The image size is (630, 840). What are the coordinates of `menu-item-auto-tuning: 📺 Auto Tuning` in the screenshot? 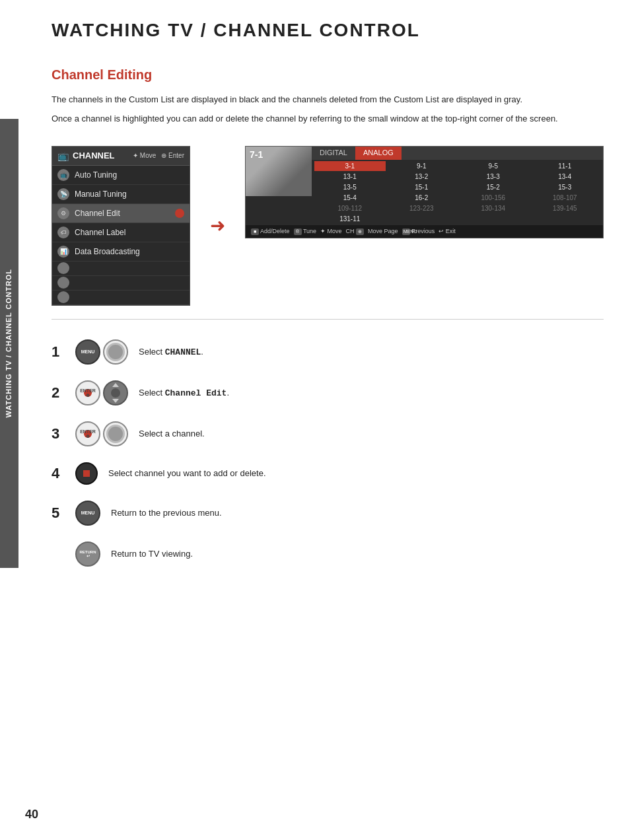 It's located at (121, 176).